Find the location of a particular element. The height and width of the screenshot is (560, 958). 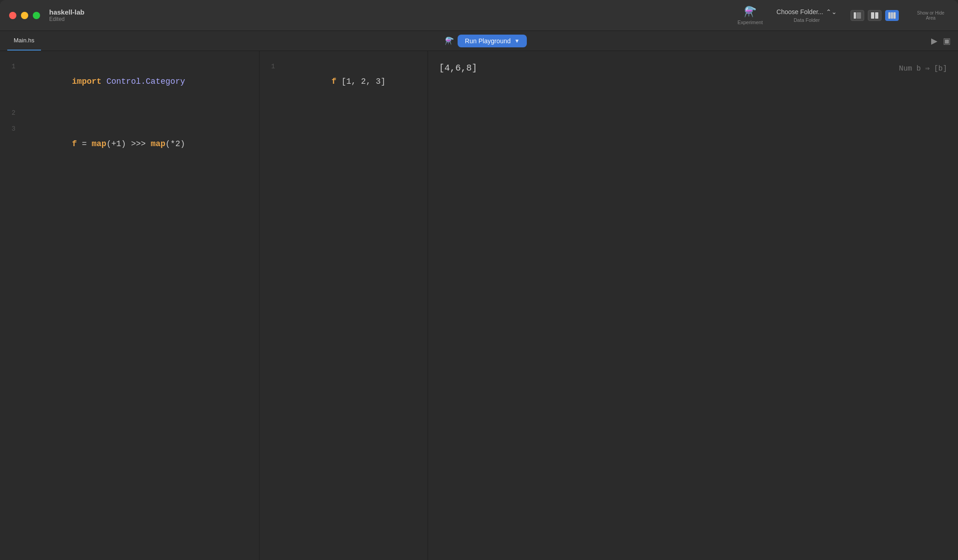

app-title: haskell-lab Edited is located at coordinates (67, 15).